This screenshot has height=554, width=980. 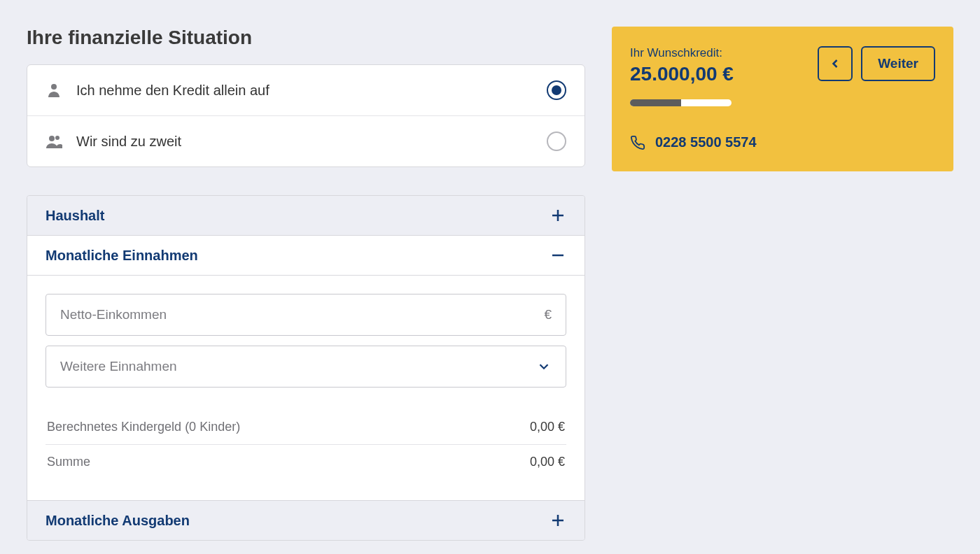 I want to click on page-title: Ihre finanzielle Situation, so click(x=306, y=38).